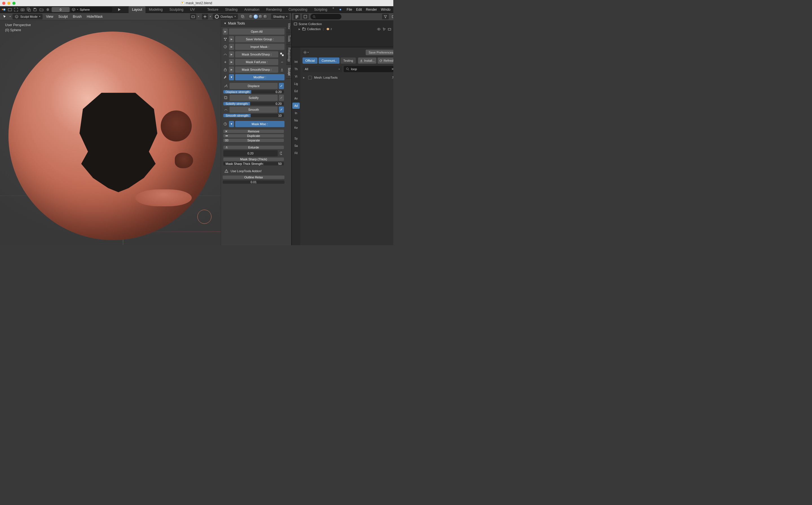  Describe the element at coordinates (257, 69) in the screenshot. I see `mask-smooth-sharp-button-2: Mask Smooth/Sharp :` at that location.